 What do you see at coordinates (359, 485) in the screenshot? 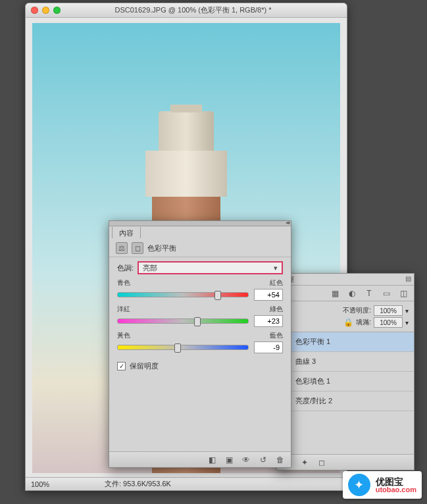
I see `bird-icon: ✦` at bounding box center [359, 485].